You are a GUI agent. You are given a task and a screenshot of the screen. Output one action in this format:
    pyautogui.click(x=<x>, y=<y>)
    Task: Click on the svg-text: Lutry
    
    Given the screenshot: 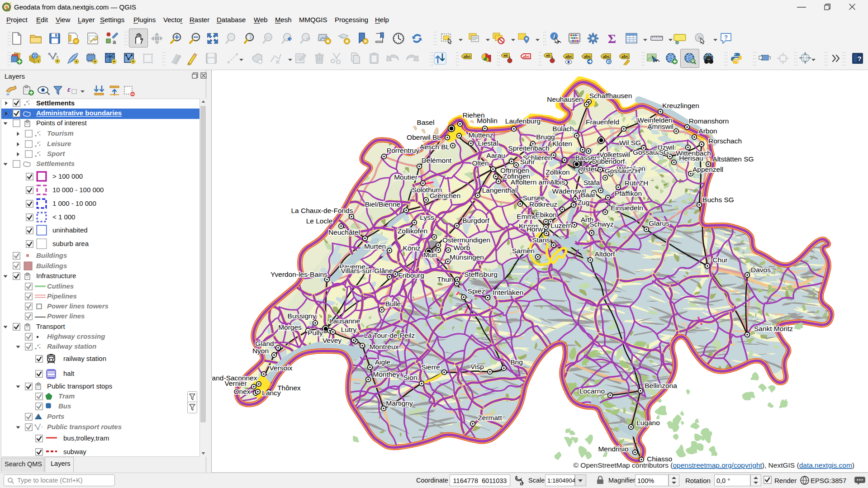 What is the action you would take?
    pyautogui.click(x=349, y=329)
    